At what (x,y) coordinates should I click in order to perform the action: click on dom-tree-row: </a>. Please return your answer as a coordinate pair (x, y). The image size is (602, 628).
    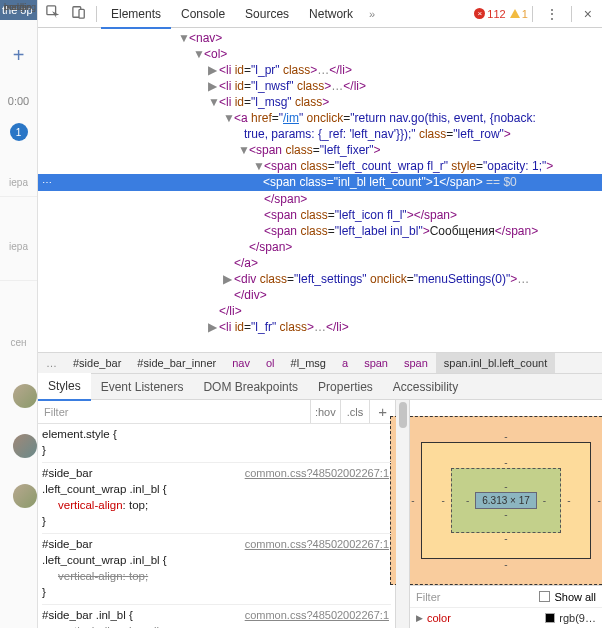
    Looking at the image, I should click on (320, 263).